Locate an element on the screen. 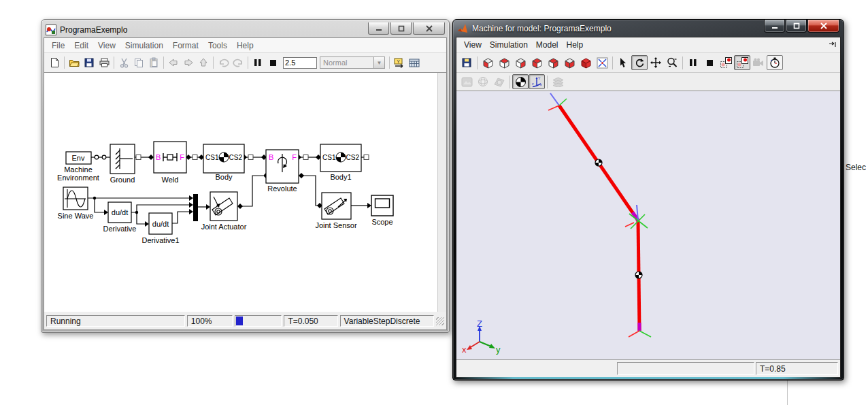  menu-format: Format is located at coordinates (186, 46).